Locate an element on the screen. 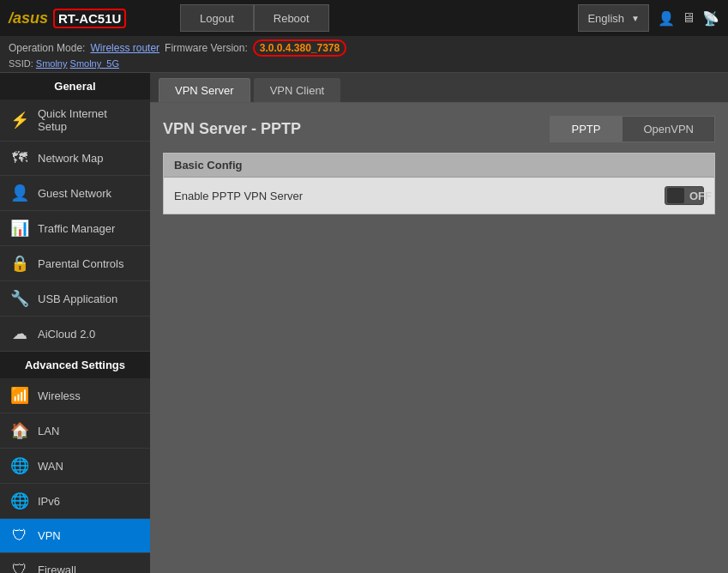 The height and width of the screenshot is (573, 728). header-icons: 👤 🖥 📡 is located at coordinates (689, 19).